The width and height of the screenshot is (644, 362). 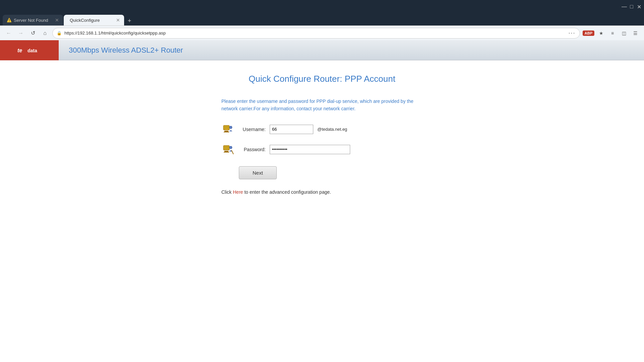 I want to click on title-bar: — □ ✕, so click(x=322, y=7).